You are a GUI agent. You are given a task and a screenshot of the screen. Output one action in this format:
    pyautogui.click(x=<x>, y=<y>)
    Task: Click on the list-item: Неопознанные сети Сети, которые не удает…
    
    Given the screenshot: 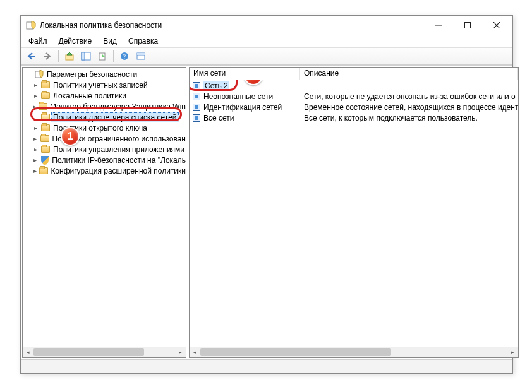 What is the action you would take?
    pyautogui.click(x=354, y=96)
    